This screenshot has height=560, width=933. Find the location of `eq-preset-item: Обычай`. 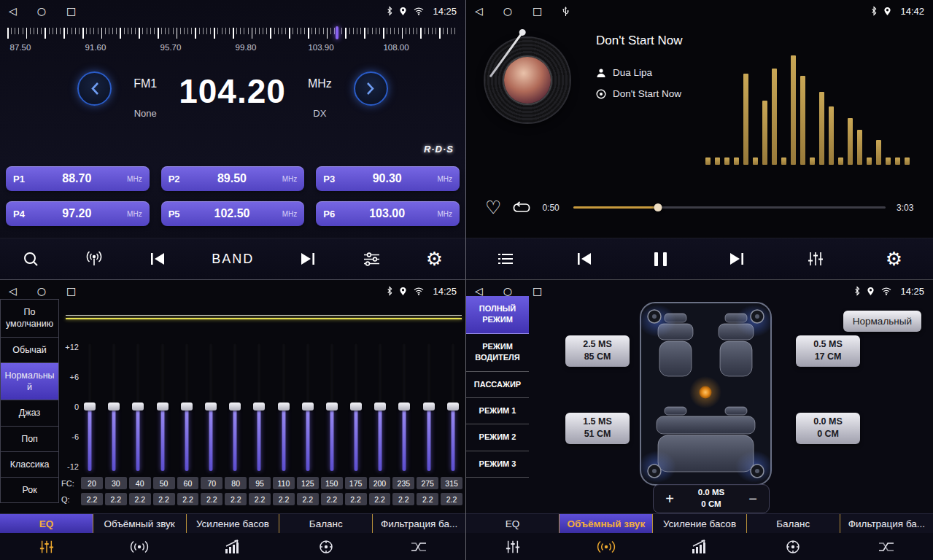

eq-preset-item: Обычай is located at coordinates (29, 350).